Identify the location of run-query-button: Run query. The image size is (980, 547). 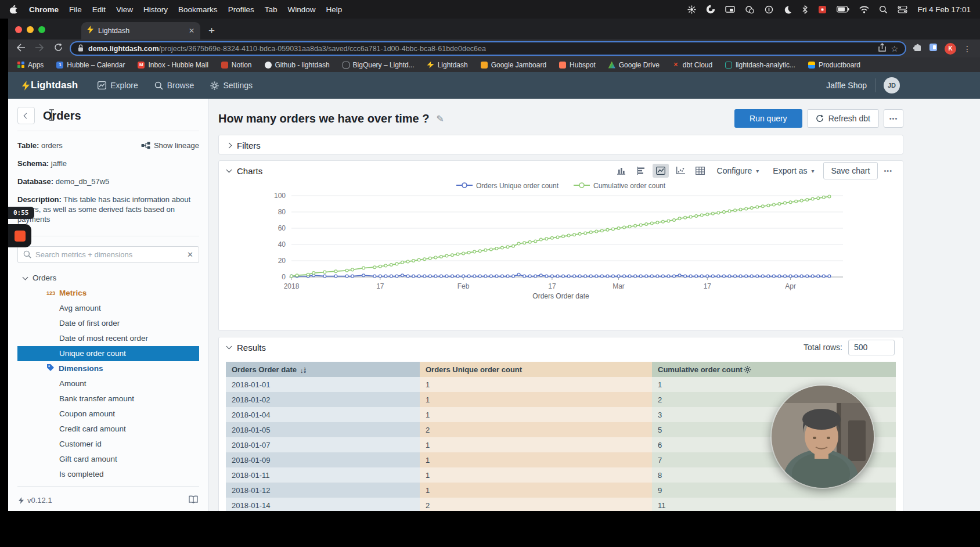
(769, 118).